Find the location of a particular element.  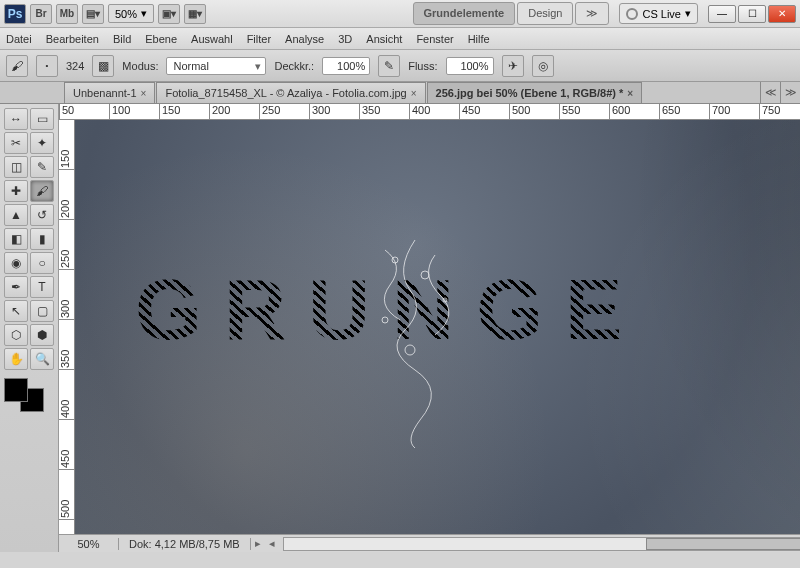

3d-cam-tool: ⬢ is located at coordinates (42, 335).